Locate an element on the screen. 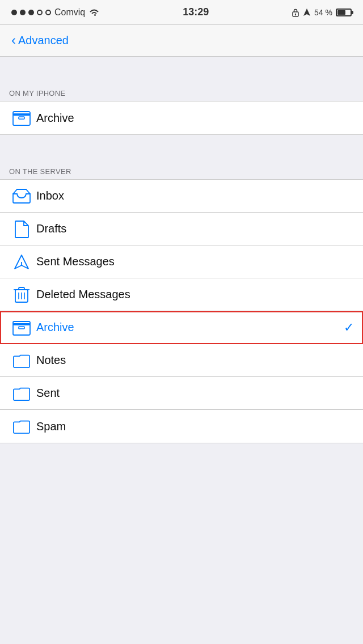  sent-messages-label: Sent Messages is located at coordinates (194, 262).